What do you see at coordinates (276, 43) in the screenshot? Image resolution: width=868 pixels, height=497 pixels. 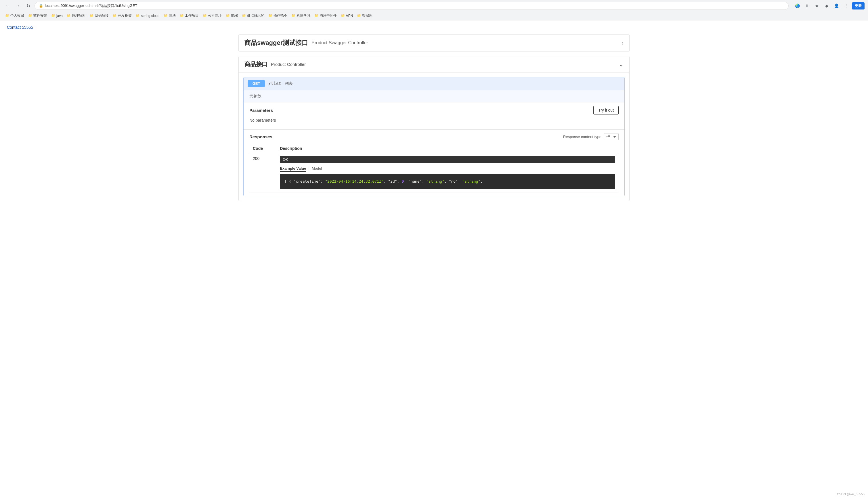 I see `swagger-main-title: 商品swagger测试接口` at bounding box center [276, 43].